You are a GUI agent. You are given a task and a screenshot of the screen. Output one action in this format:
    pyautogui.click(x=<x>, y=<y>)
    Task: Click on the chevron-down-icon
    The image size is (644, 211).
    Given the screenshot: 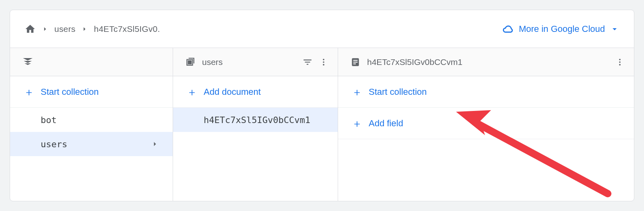 What is the action you would take?
    pyautogui.click(x=615, y=29)
    